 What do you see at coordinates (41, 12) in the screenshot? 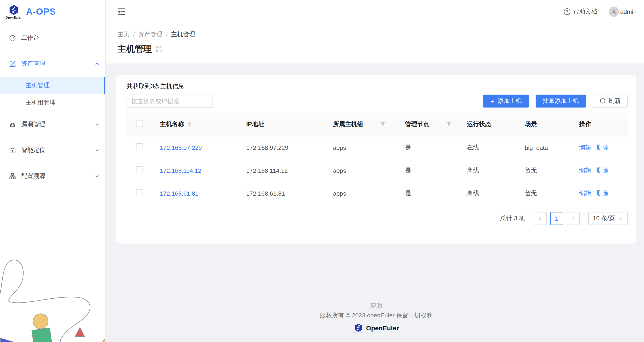
I see `app-title: A-OPS` at bounding box center [41, 12].